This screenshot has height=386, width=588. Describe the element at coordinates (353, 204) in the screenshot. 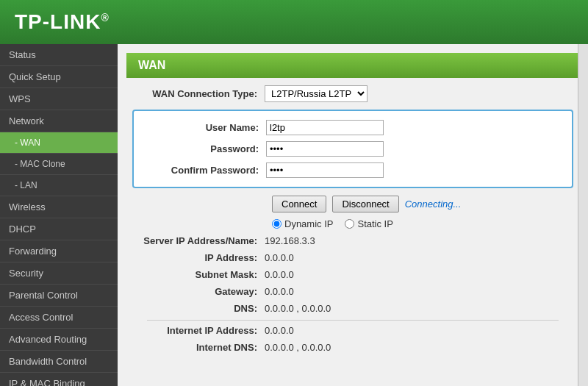

I see `button-row: Connect Disconnect Connecting...` at that location.